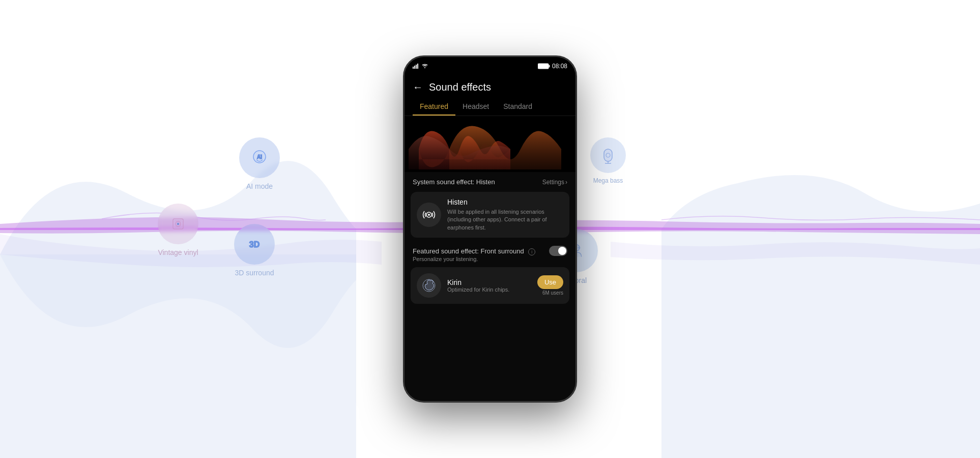 This screenshot has width=980, height=458. I want to click on waveform-svg, so click(490, 144).